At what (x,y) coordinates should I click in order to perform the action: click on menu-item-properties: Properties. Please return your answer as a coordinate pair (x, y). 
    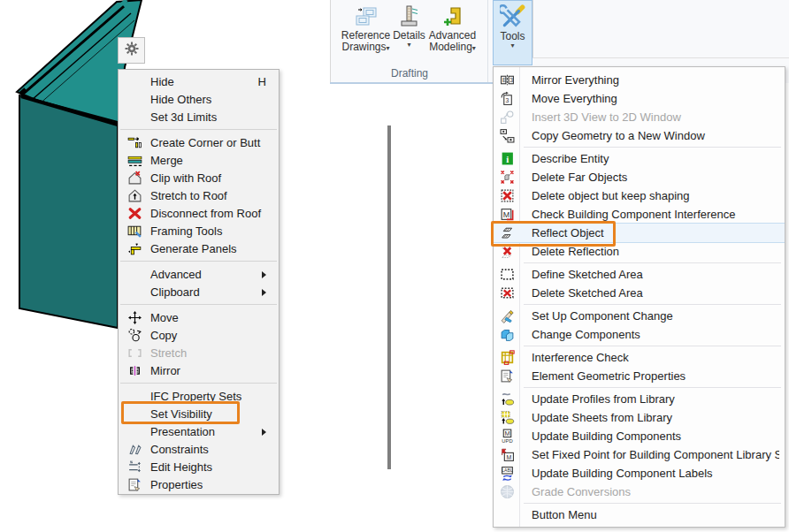
    Looking at the image, I should click on (198, 484).